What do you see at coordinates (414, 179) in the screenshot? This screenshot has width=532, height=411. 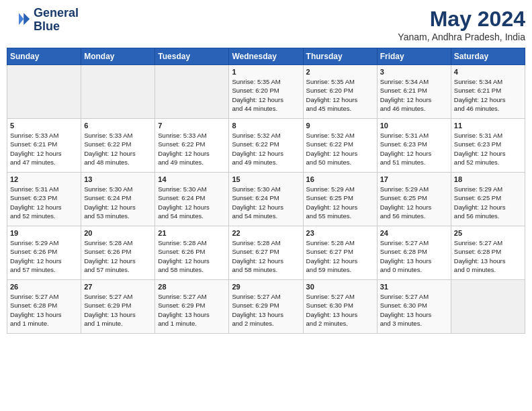 I see `day-number: 17` at bounding box center [414, 179].